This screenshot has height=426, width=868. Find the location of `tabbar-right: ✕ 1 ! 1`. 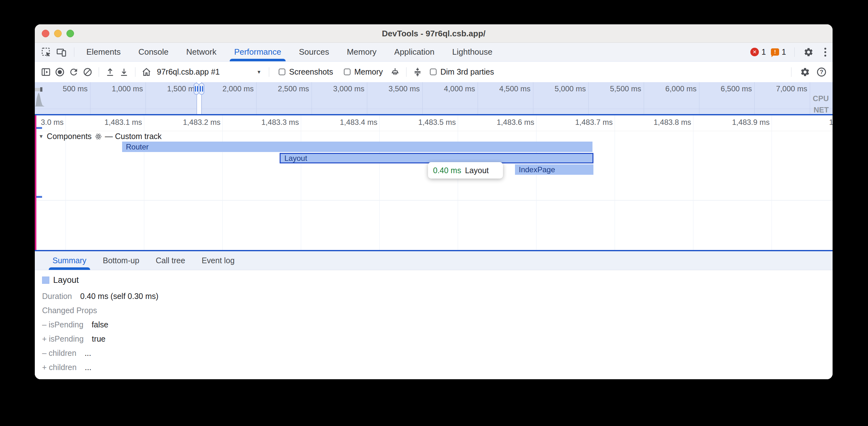

tabbar-right: ✕ 1 ! 1 is located at coordinates (789, 52).